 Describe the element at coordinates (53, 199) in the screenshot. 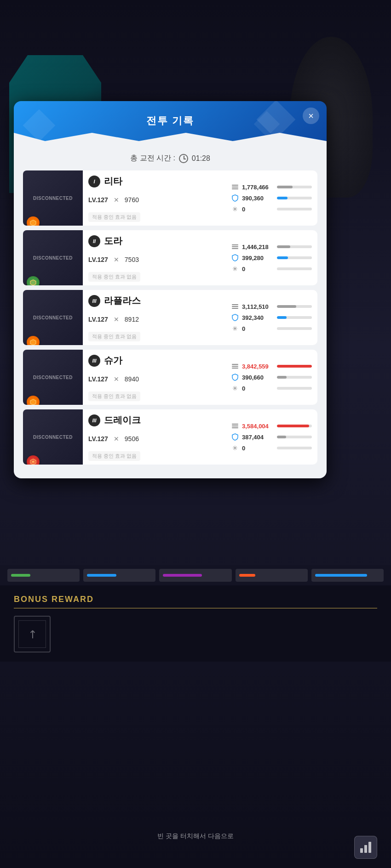

I see `disconnected-text-1: DISCONNECTED` at that location.